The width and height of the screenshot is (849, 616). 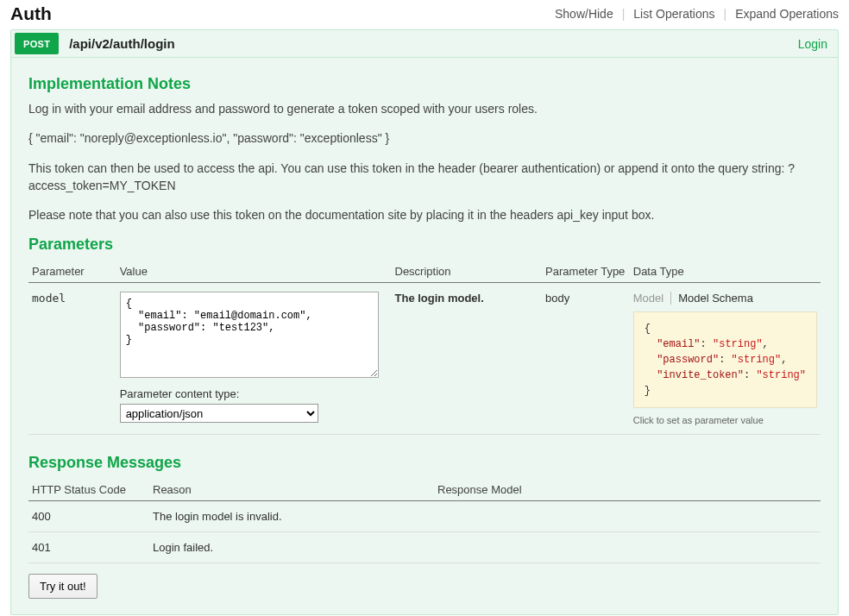 What do you see at coordinates (627, 490) in the screenshot?
I see `col-response-model: Response Model` at bounding box center [627, 490].